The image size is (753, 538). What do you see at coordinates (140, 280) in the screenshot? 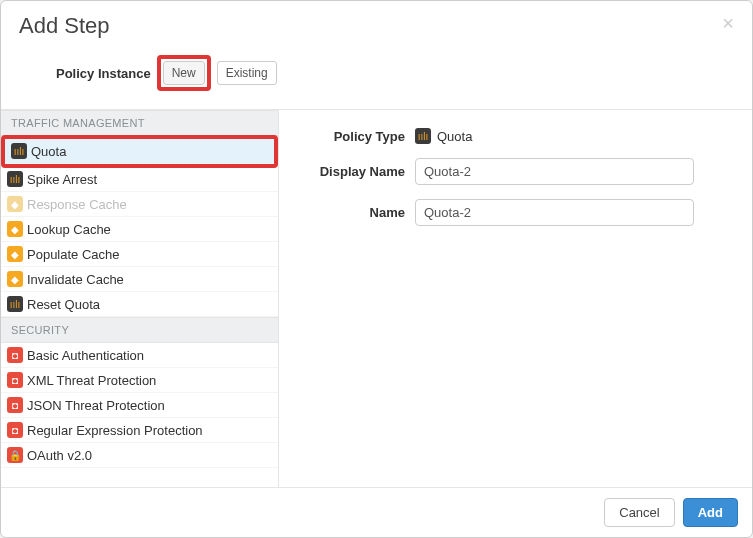
I see `policy-item-invalidate-cache: ◆Invalidate Cache` at bounding box center [140, 280].